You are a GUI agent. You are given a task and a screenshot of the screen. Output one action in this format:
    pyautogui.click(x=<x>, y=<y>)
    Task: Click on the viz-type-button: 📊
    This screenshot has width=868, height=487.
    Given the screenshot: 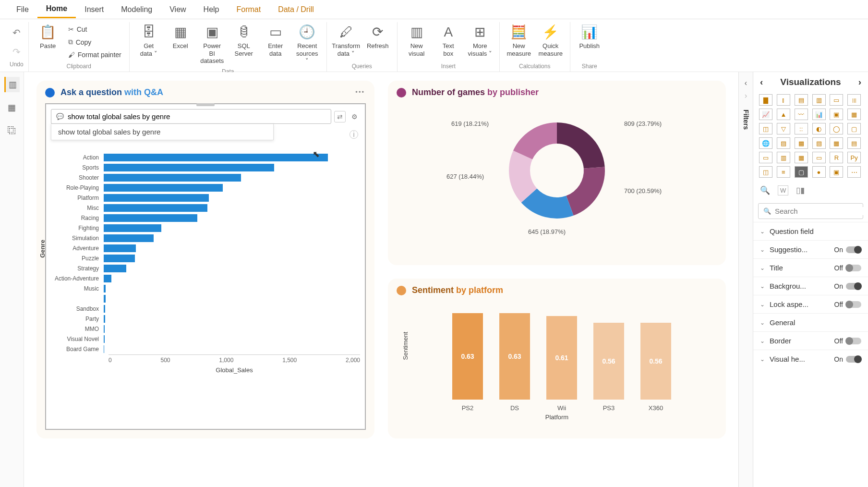 What is the action you would take?
    pyautogui.click(x=819, y=114)
    